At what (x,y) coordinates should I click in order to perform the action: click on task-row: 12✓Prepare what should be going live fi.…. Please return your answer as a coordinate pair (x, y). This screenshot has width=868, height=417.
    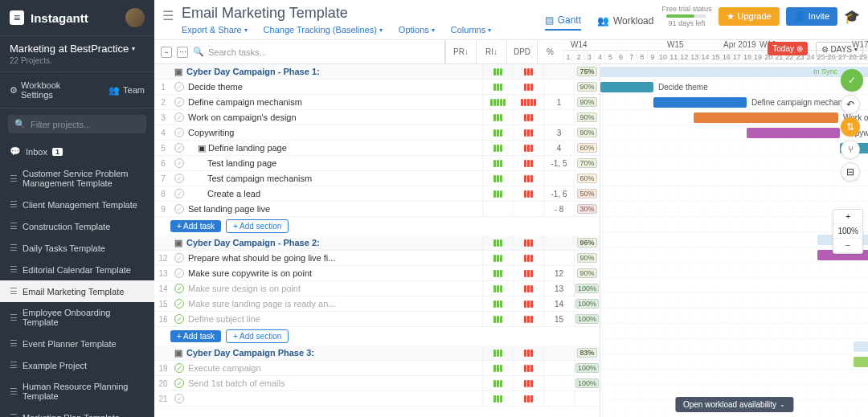
    Looking at the image, I should click on (377, 259).